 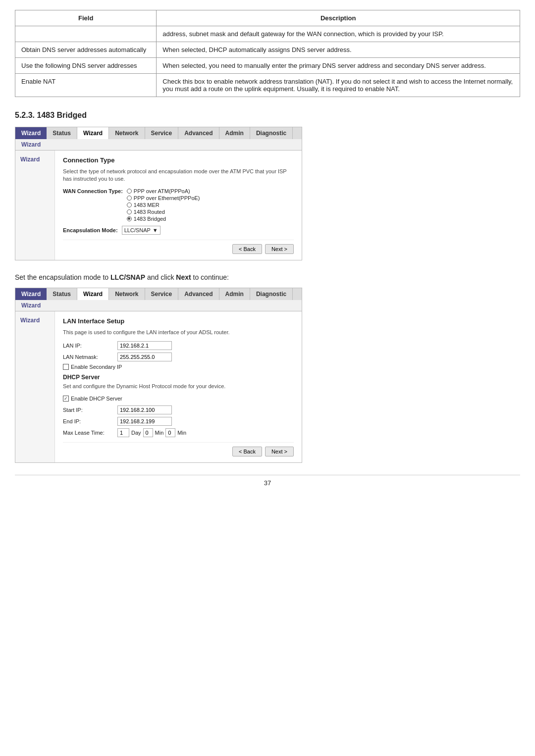 What do you see at coordinates (145, 421) in the screenshot?
I see `end-ip-input` at bounding box center [145, 421].